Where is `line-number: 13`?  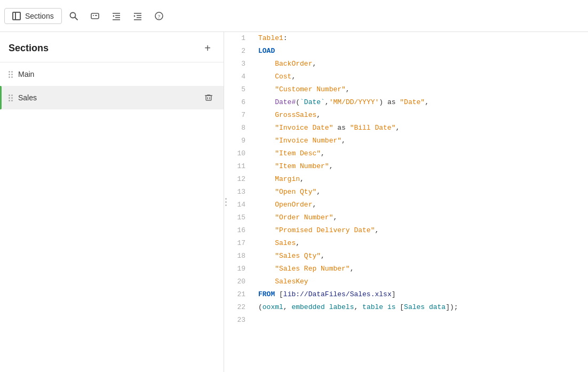
line-number: 13 is located at coordinates (241, 192).